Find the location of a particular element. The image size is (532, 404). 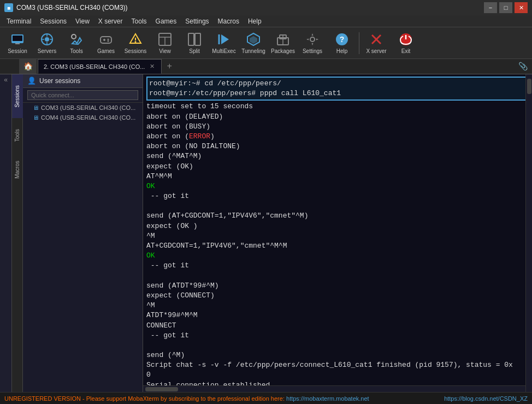

terminal-line: timeout set to 15 seconds is located at coordinates (338, 107).